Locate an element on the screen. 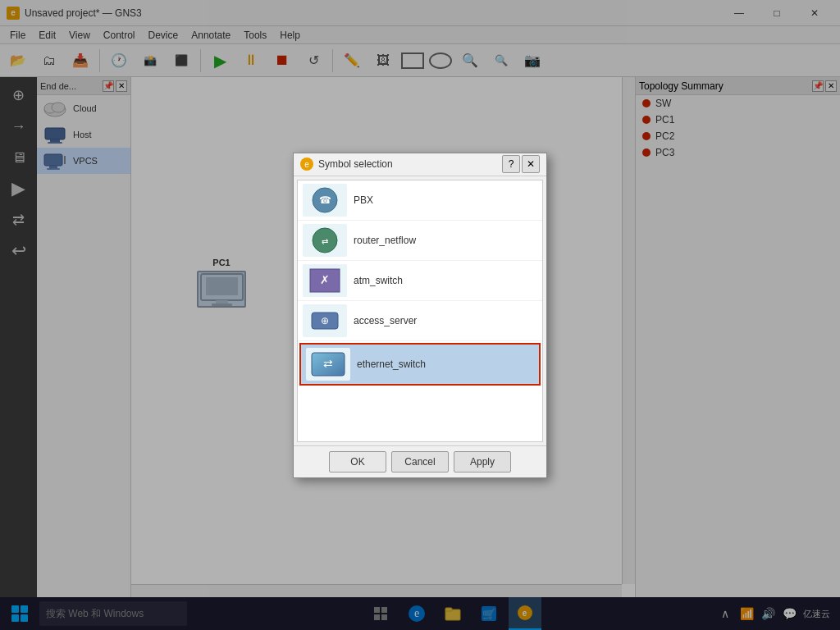 This screenshot has height=630, width=840. pbx-thumb: ☎ is located at coordinates (325, 200).